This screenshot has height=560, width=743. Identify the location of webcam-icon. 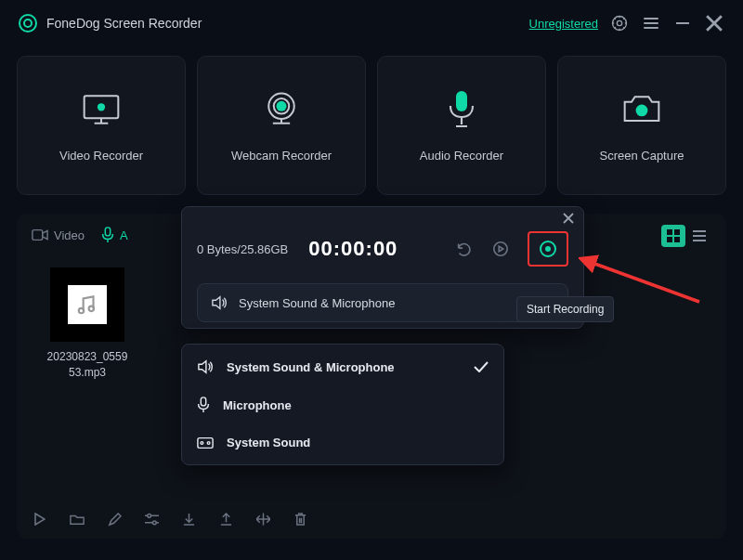
(281, 110).